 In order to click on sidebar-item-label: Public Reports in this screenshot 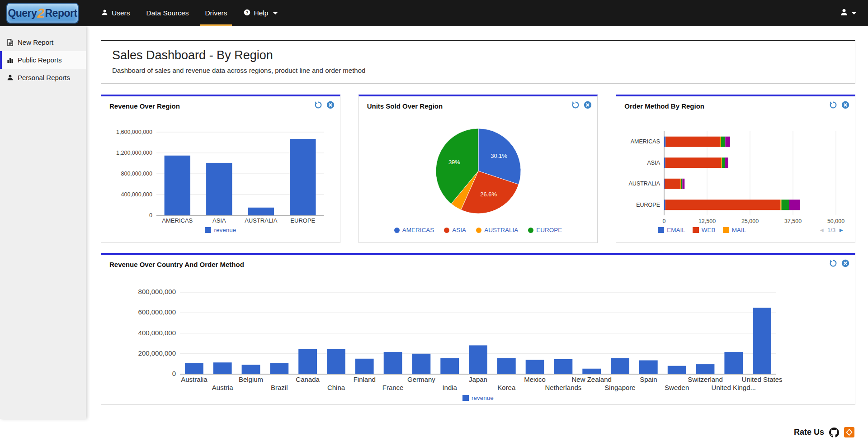, I will do `click(40, 60)`.